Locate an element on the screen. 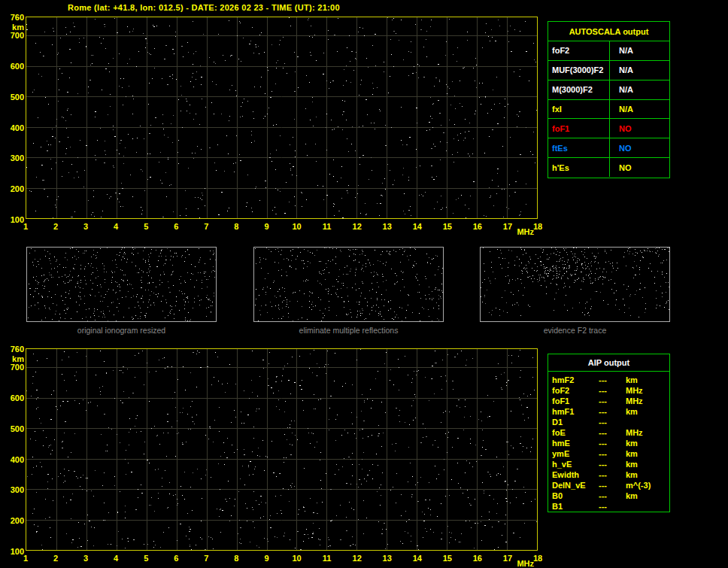  autoscala-table-row: h'EsNO is located at coordinates (609, 167).